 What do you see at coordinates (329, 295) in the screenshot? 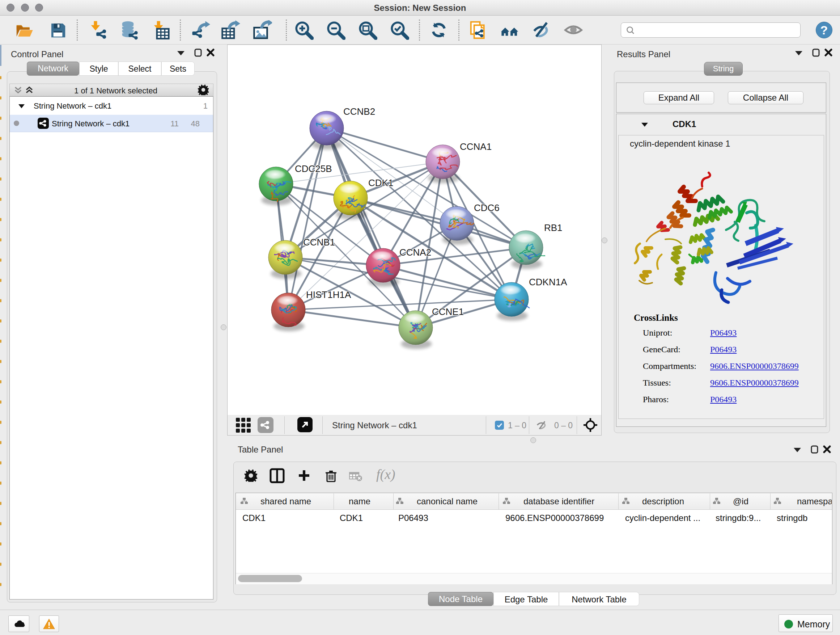
I see `svg-text: HIST1H1A` at bounding box center [329, 295].